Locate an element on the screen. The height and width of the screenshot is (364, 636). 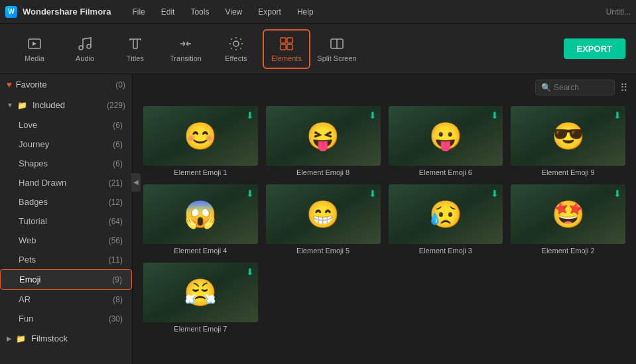
sidebar-item-hand-drawn: Hand Drawn (21) is located at coordinates (66, 183).